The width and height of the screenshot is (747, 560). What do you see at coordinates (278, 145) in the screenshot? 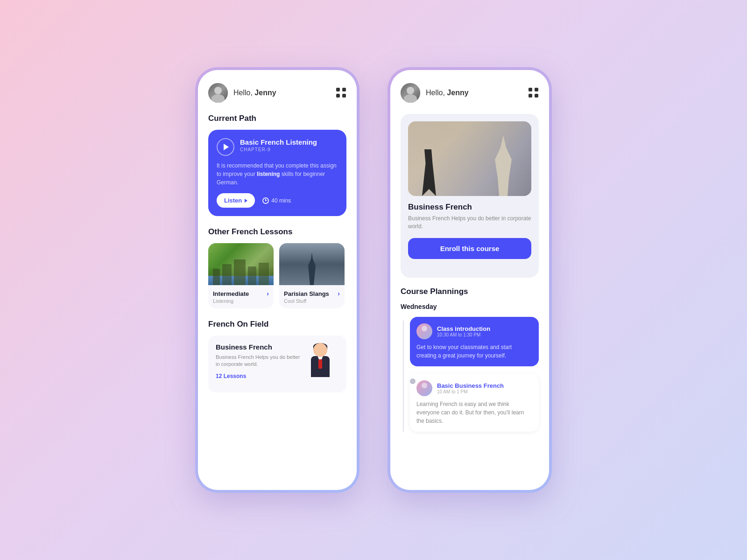
I see `card-info: Basic French Listening CHAPTER-9` at bounding box center [278, 145].